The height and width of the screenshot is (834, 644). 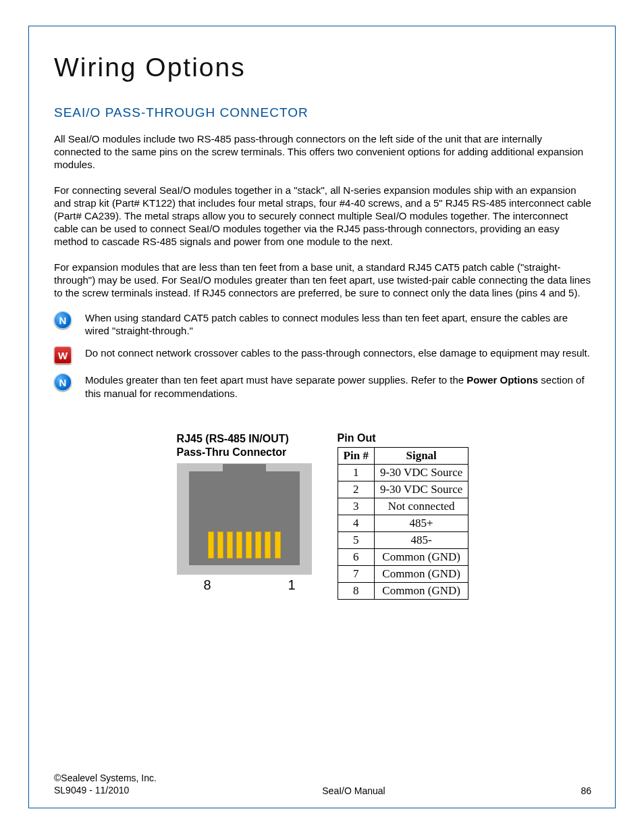 I want to click on cell-pin: 1, so click(x=356, y=473).